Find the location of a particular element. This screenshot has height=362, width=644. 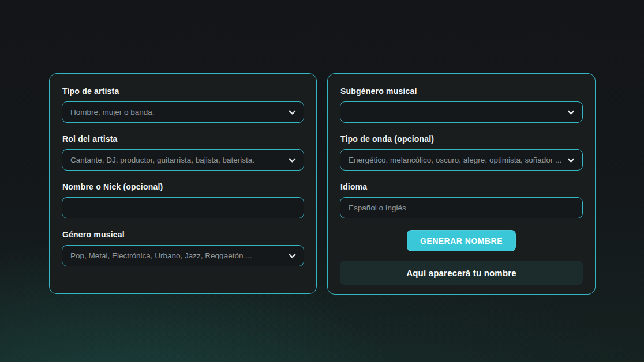

tipo-de-onda-label: Tipo de onda (opcional) is located at coordinates (462, 139).